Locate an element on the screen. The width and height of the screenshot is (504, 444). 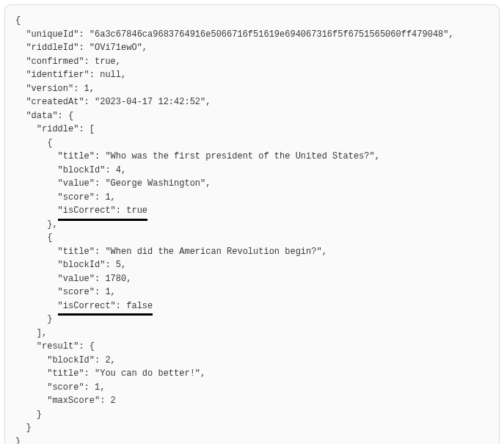
code-line: "blockId": 2, is located at coordinates (252, 361).